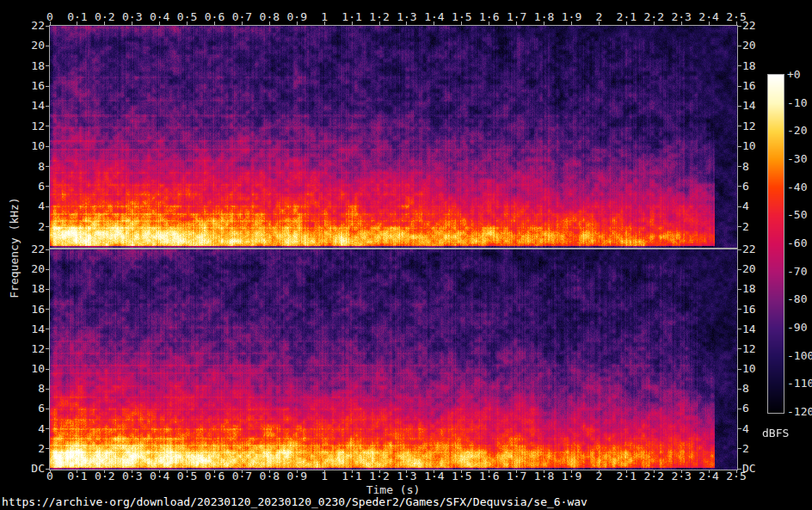 Image resolution: width=812 pixels, height=510 pixels. Describe the element at coordinates (797, 299) in the screenshot. I see `dbfs-tick-label: -80` at that location.